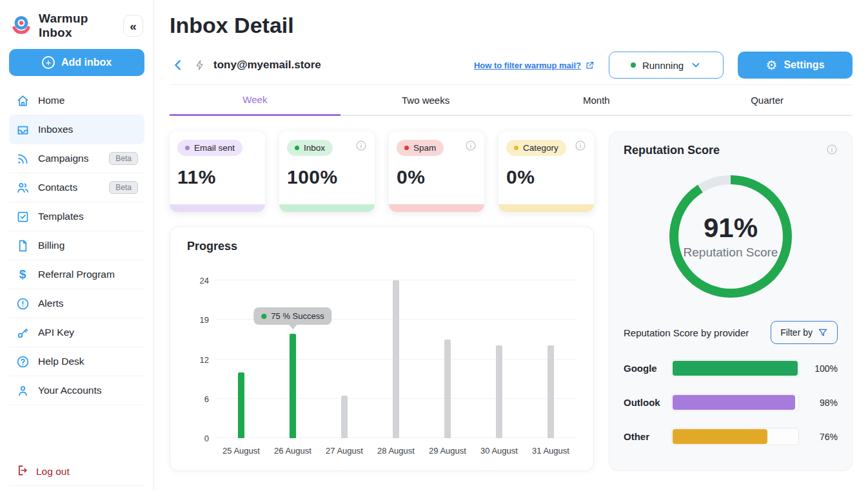 This screenshot has width=868, height=491. Describe the element at coordinates (767, 101) in the screenshot. I see `tab-quarter: Quarter` at that location.